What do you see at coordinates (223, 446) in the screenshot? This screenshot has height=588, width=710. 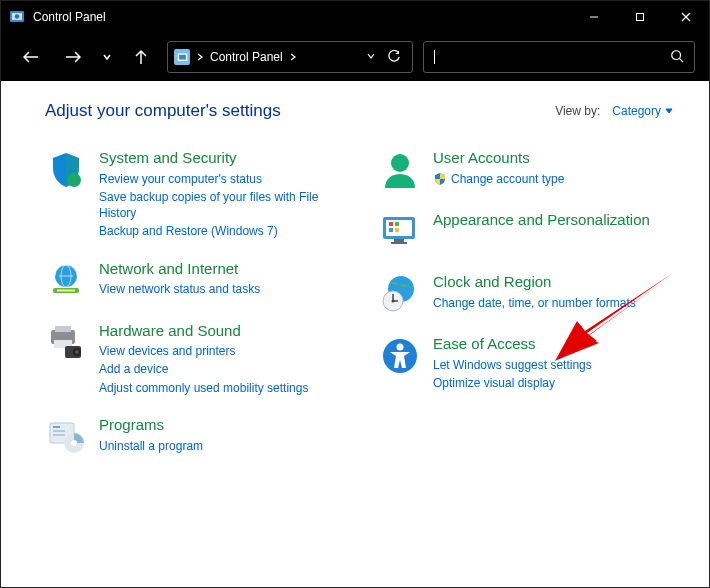 I see `category-link: Uninstall a program` at bounding box center [223, 446].